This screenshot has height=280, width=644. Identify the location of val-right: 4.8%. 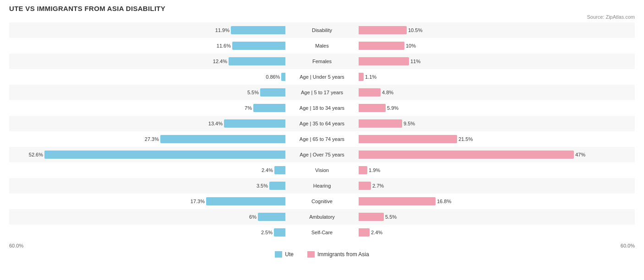
(387, 92).